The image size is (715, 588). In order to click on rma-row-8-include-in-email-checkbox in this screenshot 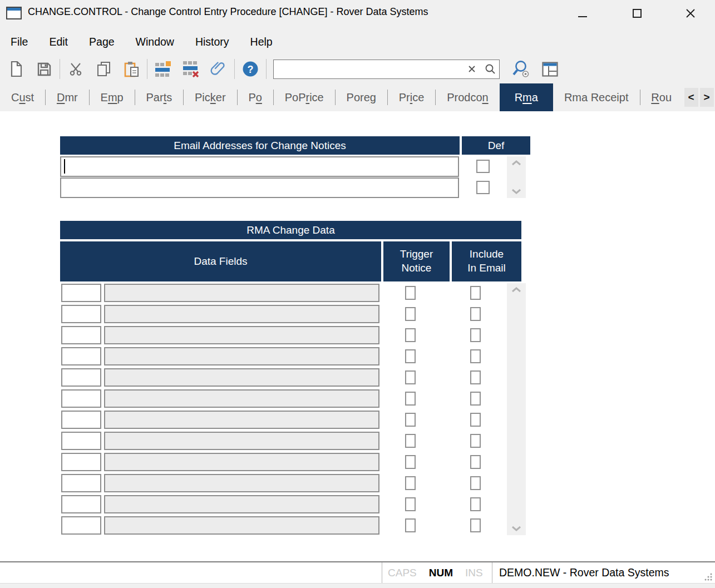, I will do `click(475, 462)`.